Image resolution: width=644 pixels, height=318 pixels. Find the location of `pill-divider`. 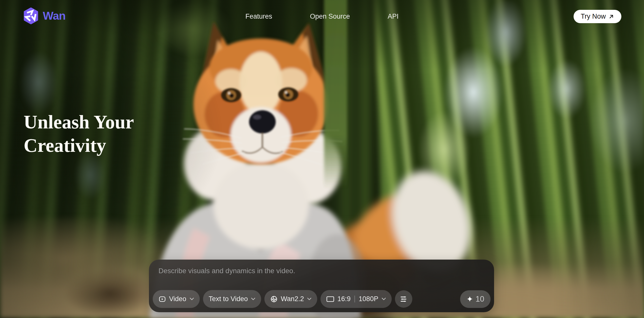

pill-divider is located at coordinates (355, 299).